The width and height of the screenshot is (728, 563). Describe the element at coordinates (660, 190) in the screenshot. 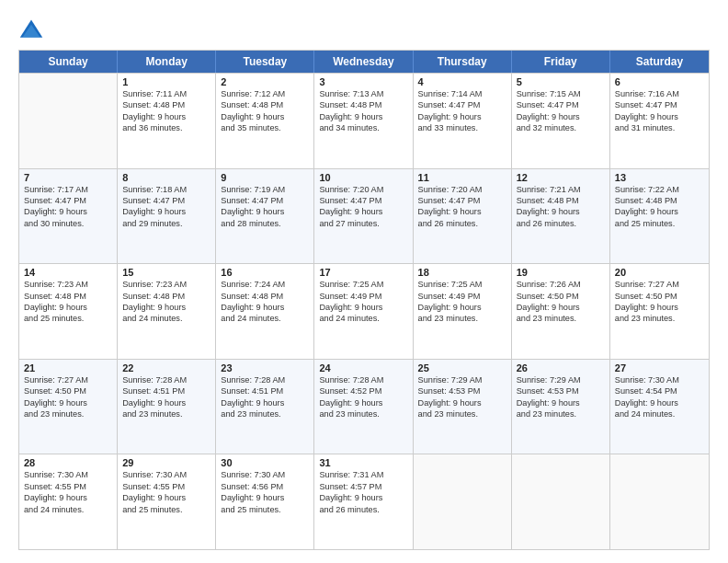

I see `sunrise-text: Sunrise: 7:22 AM` at that location.